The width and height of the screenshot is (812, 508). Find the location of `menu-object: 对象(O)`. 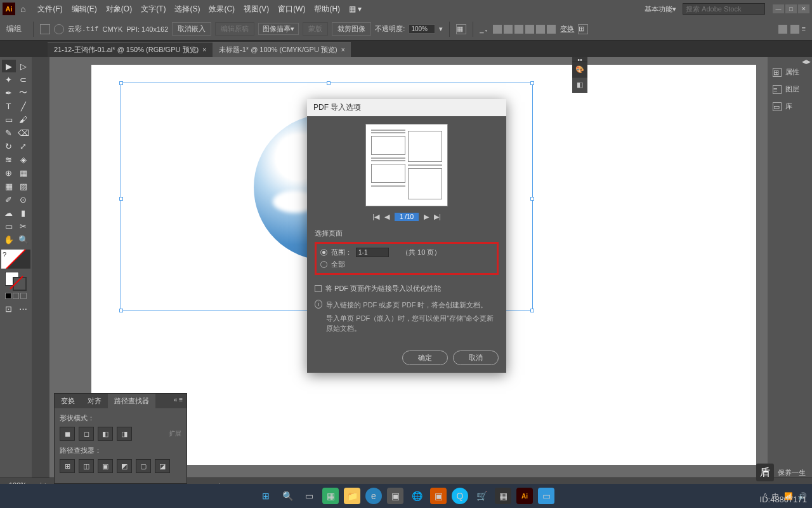

menu-object: 对象(O) is located at coordinates (119, 9).